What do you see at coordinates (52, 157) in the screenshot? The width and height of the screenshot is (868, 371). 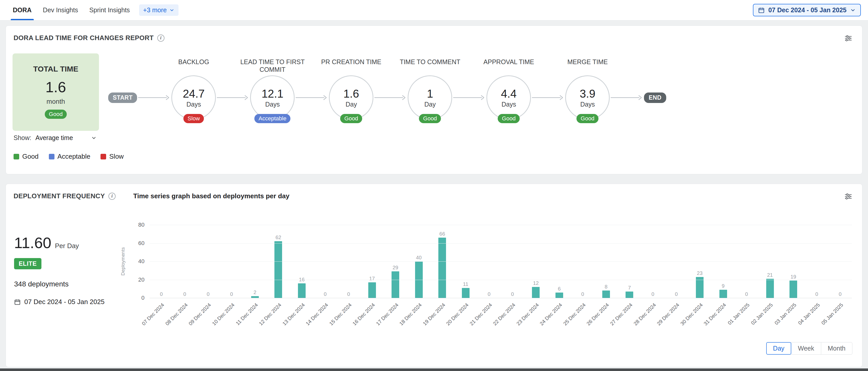 I see `legend-swatch` at bounding box center [52, 157].